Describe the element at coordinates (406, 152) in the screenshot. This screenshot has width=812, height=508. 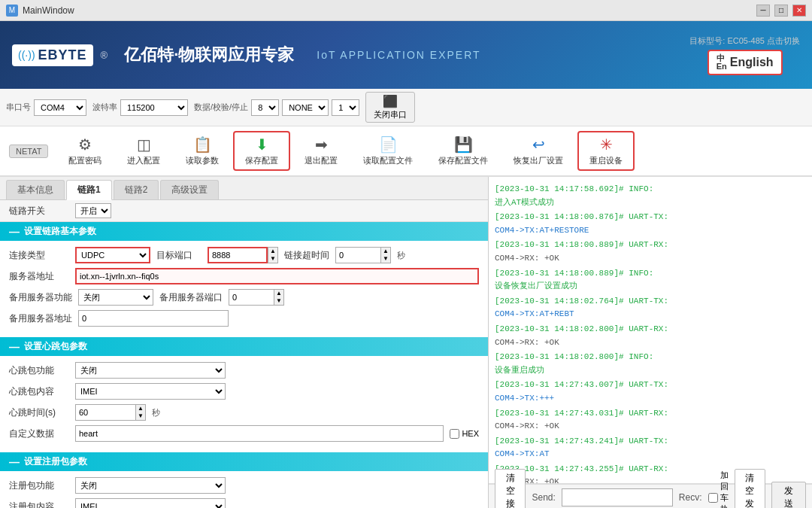
I see `action-bar: NETAT ⚙ 配置密码 ◫ 进入配置 📋 读取参数 ⬇ 保存配置 ➡ 退出配置…` at that location.